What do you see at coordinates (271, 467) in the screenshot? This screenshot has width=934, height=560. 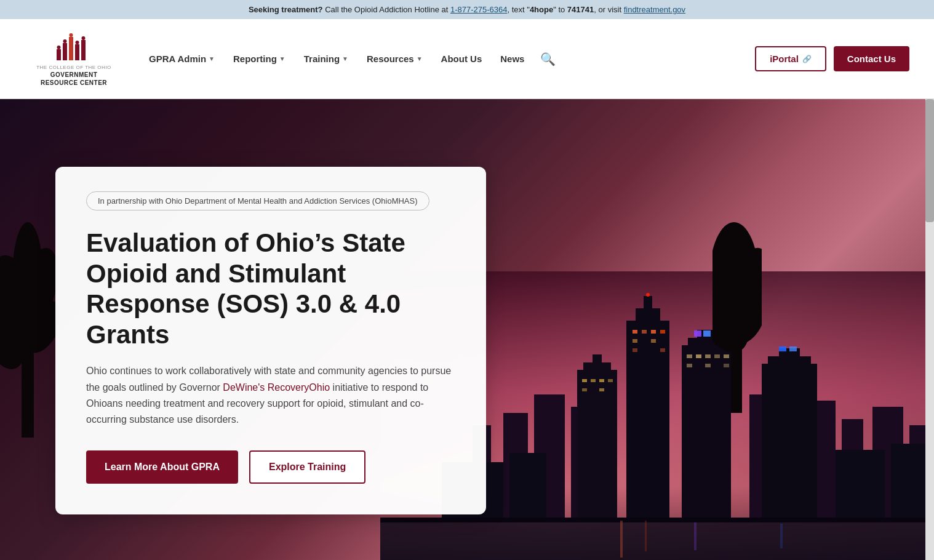 I see `hero-buttons: Learn More About GPRA Explore Training` at bounding box center [271, 467].